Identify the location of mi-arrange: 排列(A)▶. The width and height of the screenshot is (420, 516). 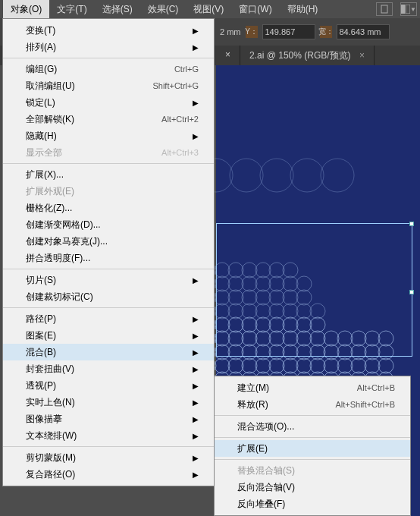
(108, 47).